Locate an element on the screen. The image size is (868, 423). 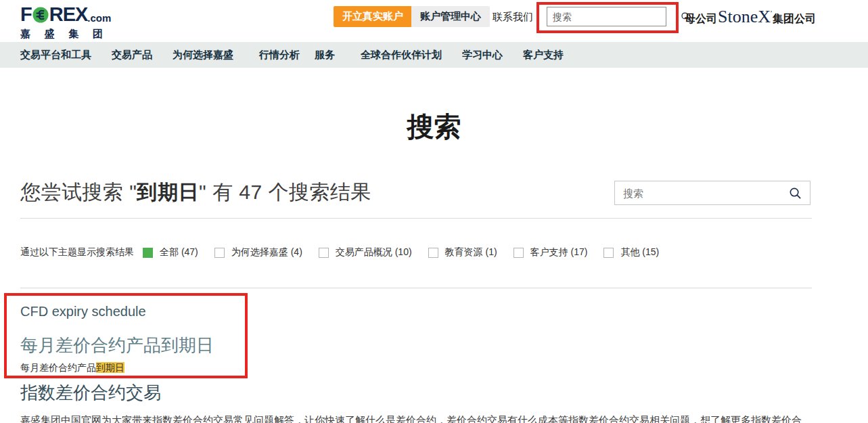
logo-letters-rex: REX is located at coordinates (69, 15).